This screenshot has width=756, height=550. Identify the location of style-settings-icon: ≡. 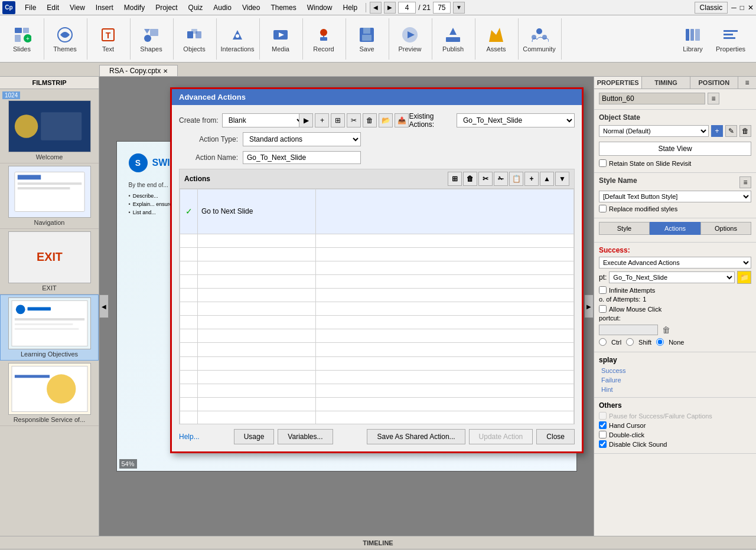
(745, 182).